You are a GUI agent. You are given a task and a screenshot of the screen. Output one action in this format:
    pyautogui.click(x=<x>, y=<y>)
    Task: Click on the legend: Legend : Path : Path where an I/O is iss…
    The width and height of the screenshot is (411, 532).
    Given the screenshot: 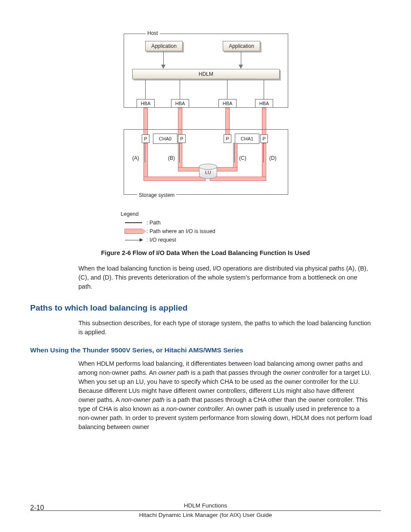 What is the action you would take?
    pyautogui.click(x=251, y=227)
    